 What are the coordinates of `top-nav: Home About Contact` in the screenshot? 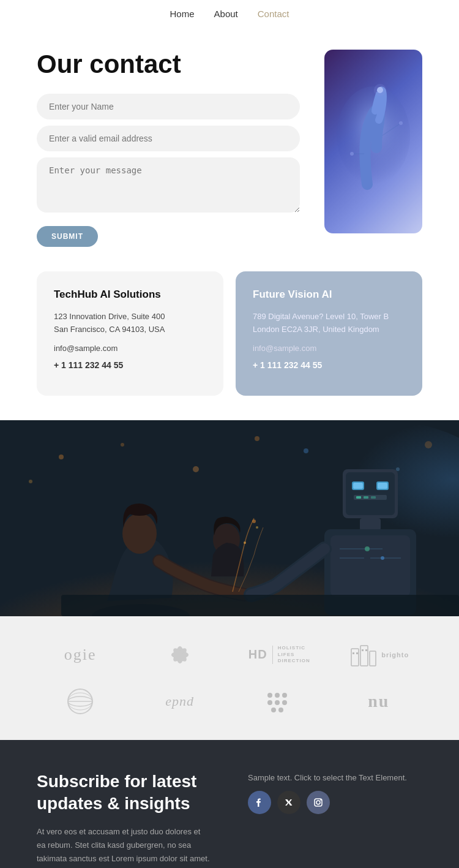 It's located at (230, 12).